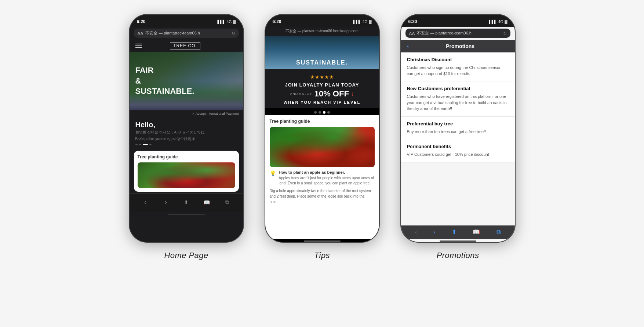  What do you see at coordinates (458, 124) in the screenshot?
I see `promo-item-2-title: Preferential buy tree` at bounding box center [458, 124].